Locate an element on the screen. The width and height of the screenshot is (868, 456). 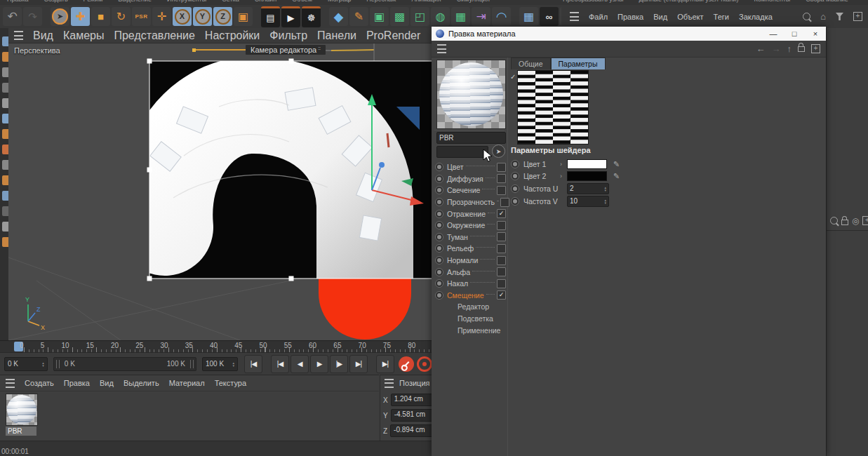
minimize-button: — is located at coordinates (773, 34).